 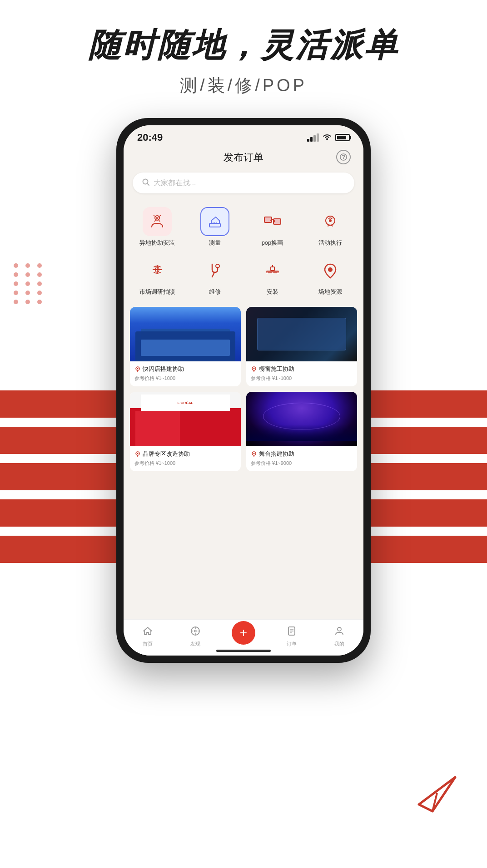 What do you see at coordinates (343, 138) in the screenshot?
I see `battery-icon` at bounding box center [343, 138].